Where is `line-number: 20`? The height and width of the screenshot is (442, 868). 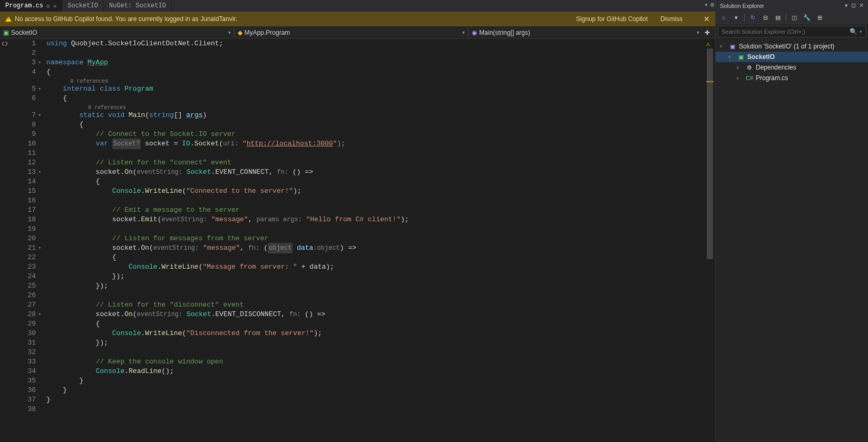
line-number: 20 is located at coordinates (23, 239).